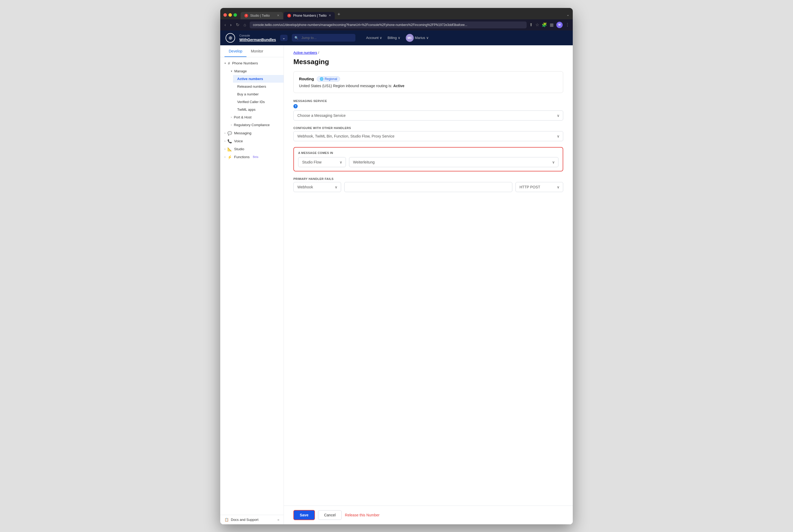 The image size is (793, 532). What do you see at coordinates (428, 62) in the screenshot?
I see `page-title: Messaging` at bounding box center [428, 62].